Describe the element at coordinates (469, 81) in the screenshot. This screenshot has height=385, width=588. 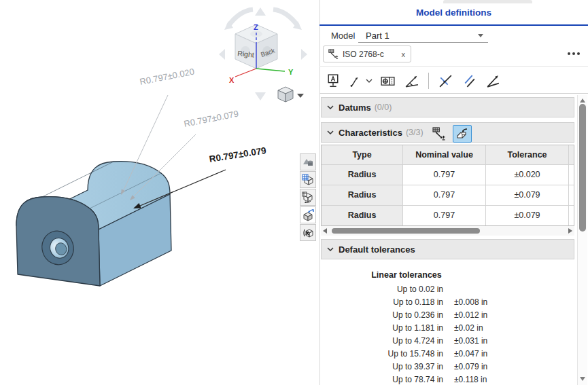
I see `parallel-lines-button` at that location.